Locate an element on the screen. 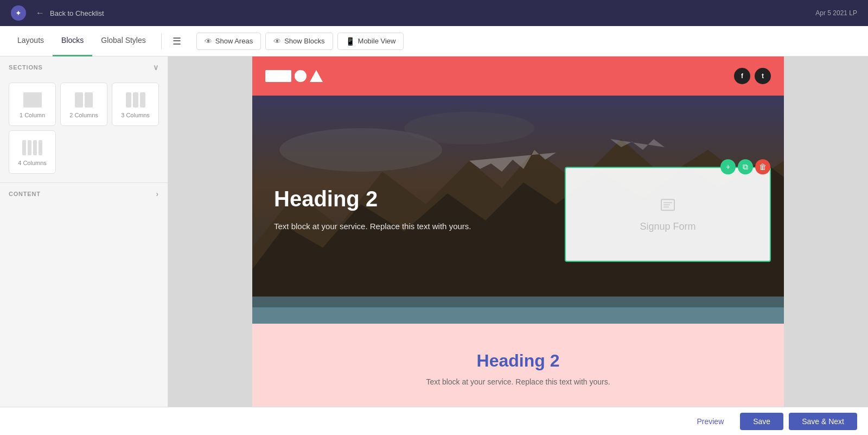 The height and width of the screenshot is (435, 868). facebook-button: f is located at coordinates (742, 76).